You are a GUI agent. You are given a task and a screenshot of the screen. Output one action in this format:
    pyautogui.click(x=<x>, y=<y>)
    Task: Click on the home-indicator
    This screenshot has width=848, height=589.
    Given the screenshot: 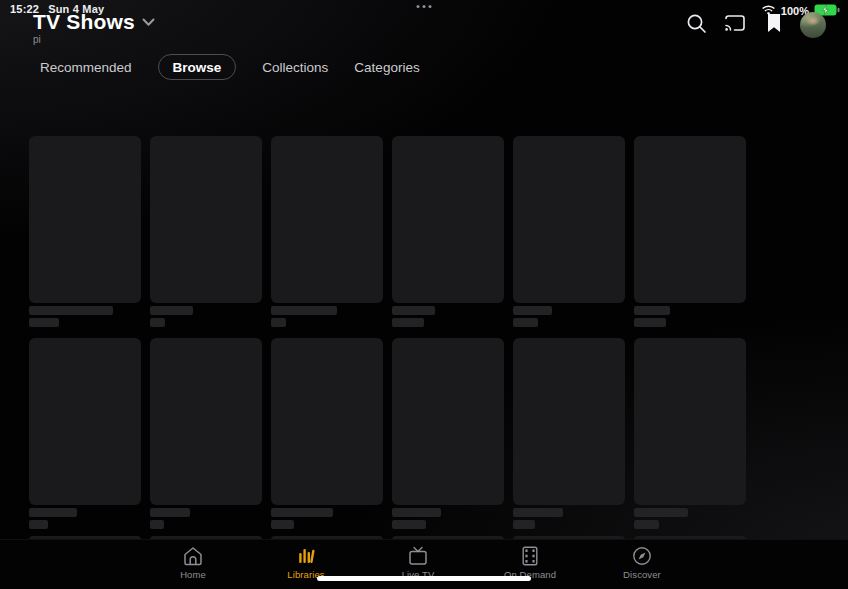 What is the action you would take?
    pyautogui.click(x=424, y=578)
    